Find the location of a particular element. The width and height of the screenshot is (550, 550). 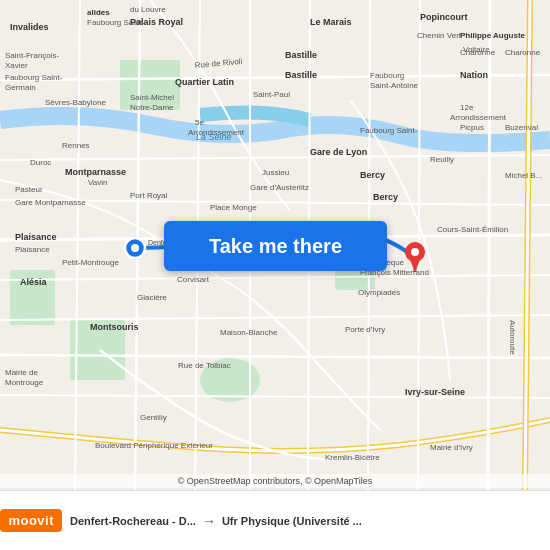

svg-text: Jussieu is located at coordinates (276, 172).